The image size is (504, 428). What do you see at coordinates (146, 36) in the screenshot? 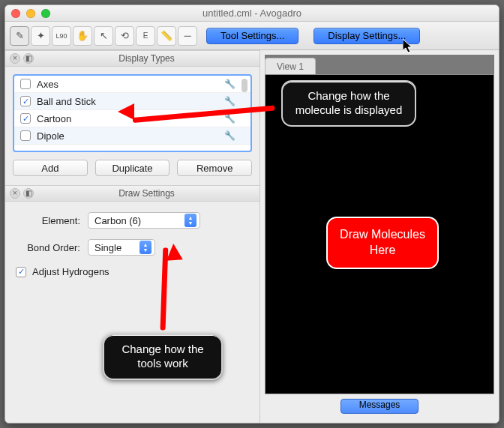
I see `optimize-tool-icon: E` at bounding box center [146, 36].